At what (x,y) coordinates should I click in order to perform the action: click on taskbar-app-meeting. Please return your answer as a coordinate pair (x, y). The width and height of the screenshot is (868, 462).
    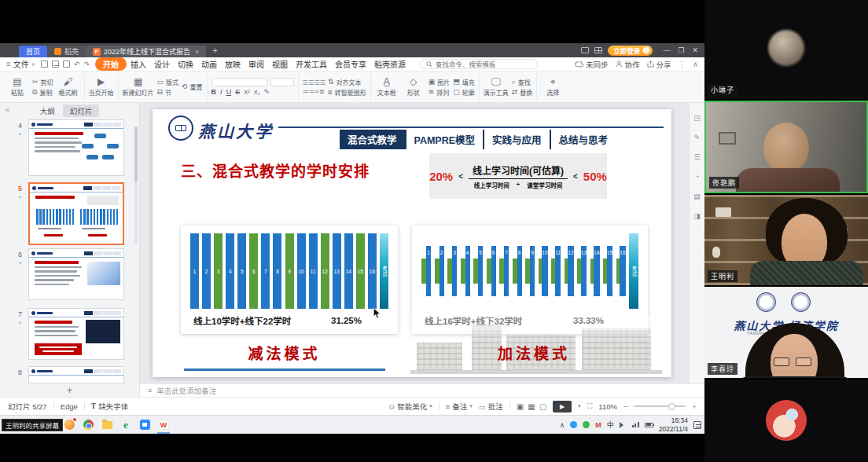
    Looking at the image, I should click on (145, 424).